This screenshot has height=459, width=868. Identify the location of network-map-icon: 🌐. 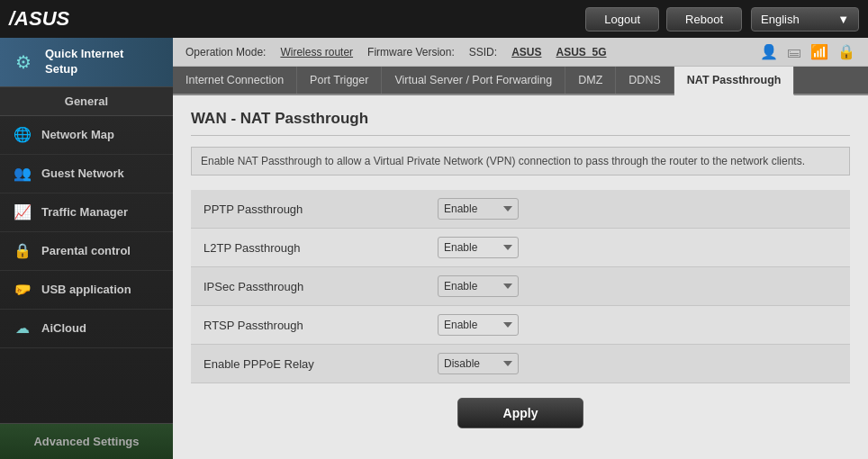
(23, 135).